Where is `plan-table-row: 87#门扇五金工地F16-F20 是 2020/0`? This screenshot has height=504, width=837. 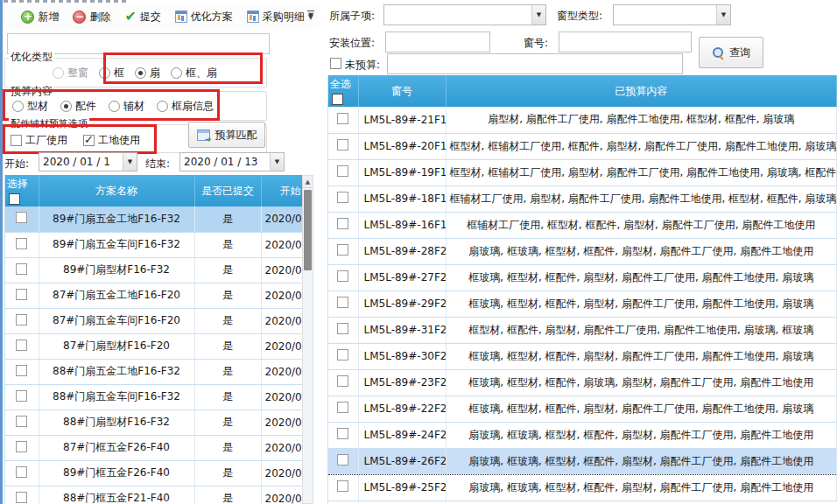
plan-table-row: 87#门扇五金工地F16-F20 是 2020/0 is located at coordinates (154, 296).